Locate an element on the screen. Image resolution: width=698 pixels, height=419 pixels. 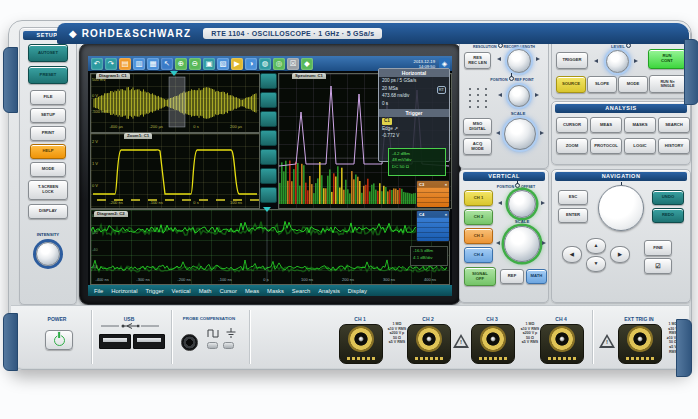
math-key: MATH is located at coordinates (536, 276).